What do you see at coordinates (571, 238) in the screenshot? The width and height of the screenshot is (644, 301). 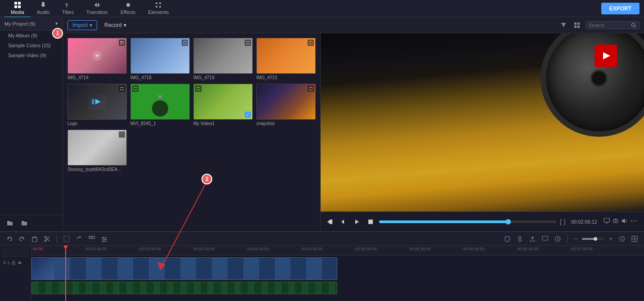 I see `timeline-right-controls: − +` at bounding box center [571, 238].